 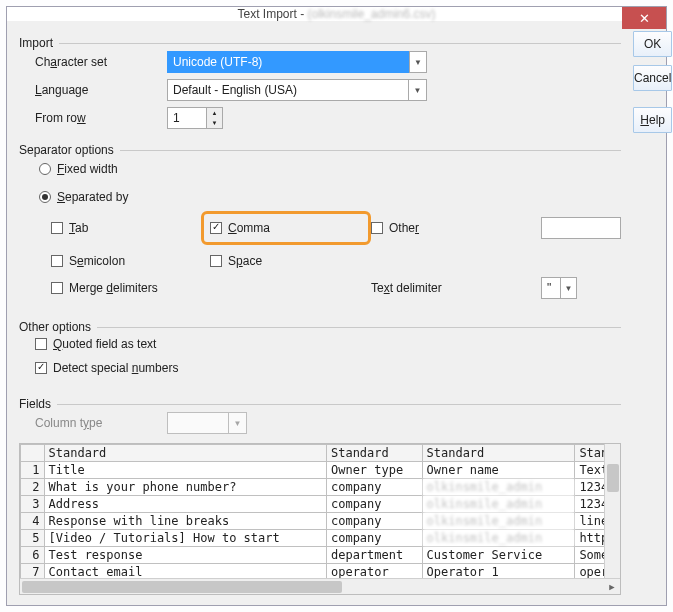 What do you see at coordinates (214, 113) in the screenshot?
I see `spin-up-icon: ▲` at bounding box center [214, 113].